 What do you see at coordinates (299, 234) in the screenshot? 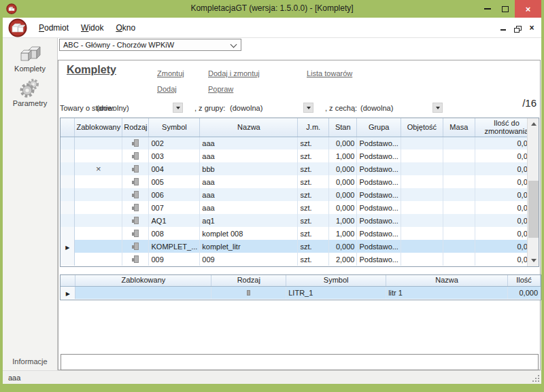
I see `table-row: 008komplet 008szt.1,000Podstawo...0,000` at bounding box center [299, 234].